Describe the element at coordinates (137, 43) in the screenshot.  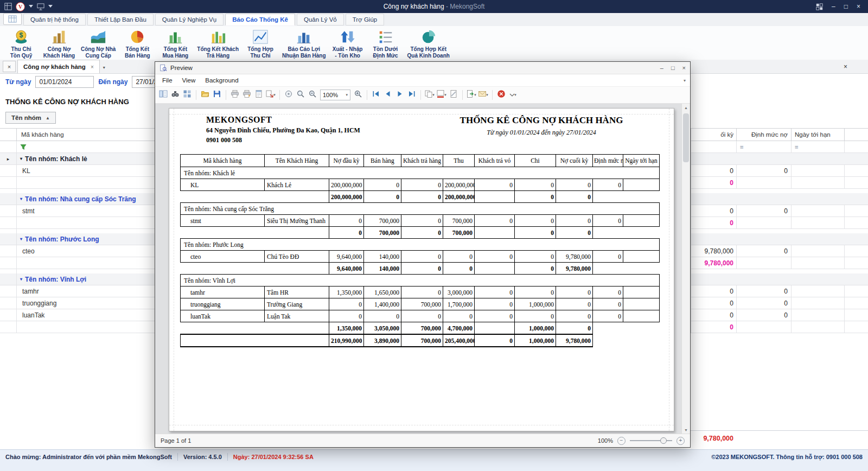
I see `ribbon-item-tổng-kết-bán-hàng: Tổng KếtBán Hàng` at that location.